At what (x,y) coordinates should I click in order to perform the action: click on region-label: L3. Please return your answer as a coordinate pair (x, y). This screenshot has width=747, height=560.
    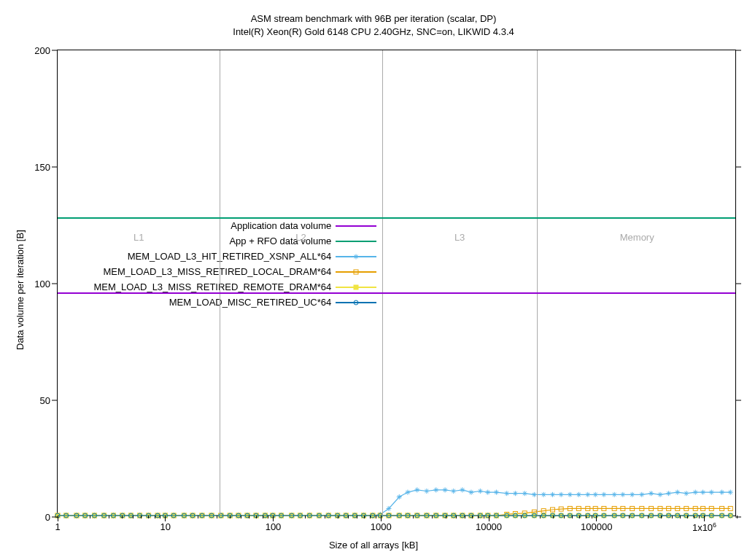
    Looking at the image, I should click on (460, 238).